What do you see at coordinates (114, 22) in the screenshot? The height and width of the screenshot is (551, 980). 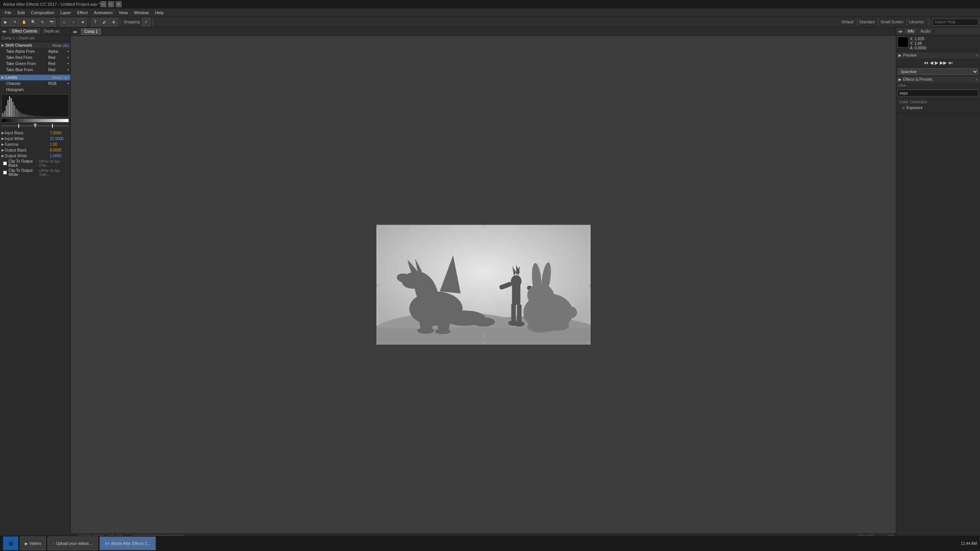 I see `tool-clone: ⊕` at bounding box center [114, 22].